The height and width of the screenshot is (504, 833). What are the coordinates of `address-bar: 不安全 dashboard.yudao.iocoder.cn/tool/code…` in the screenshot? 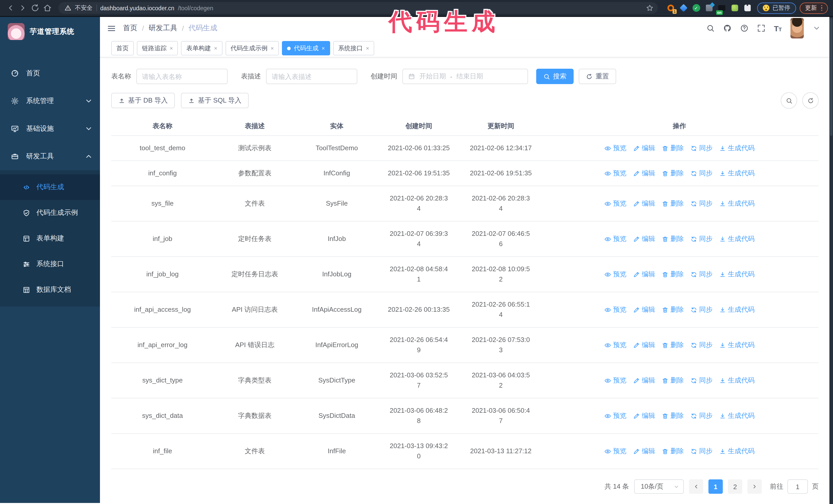 It's located at (358, 8).